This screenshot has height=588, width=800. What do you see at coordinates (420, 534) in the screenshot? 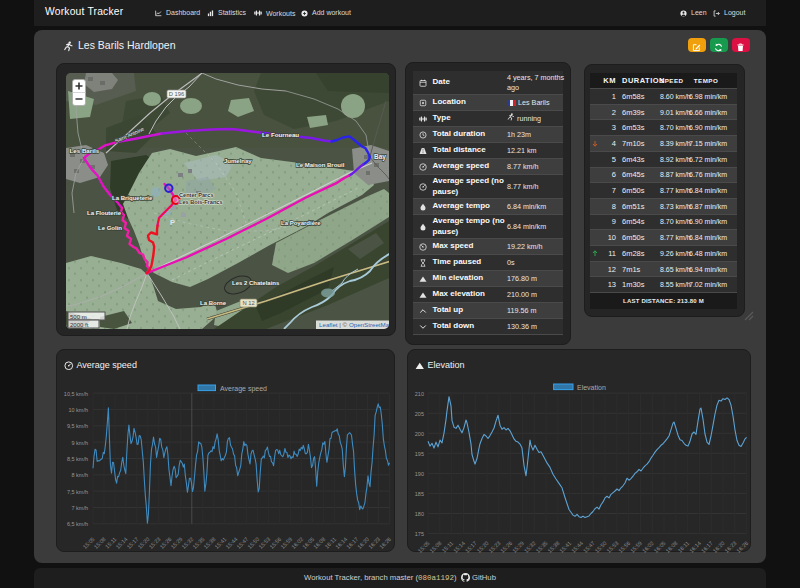
I see `svg-text: 175` at bounding box center [420, 534].